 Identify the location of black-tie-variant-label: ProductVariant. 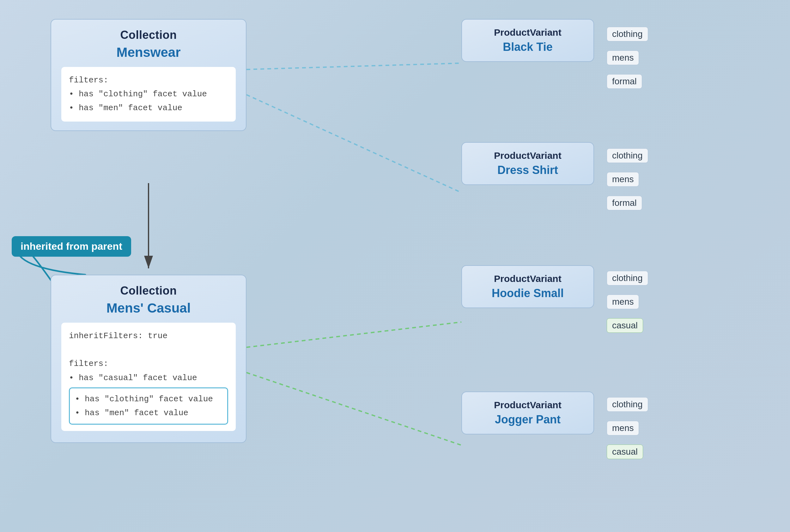
(528, 33).